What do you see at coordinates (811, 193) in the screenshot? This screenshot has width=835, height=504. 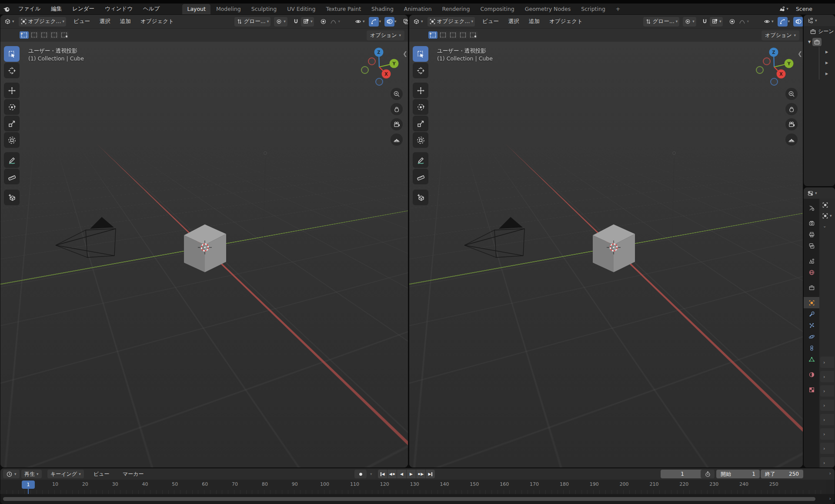 I see `properties-editor-icon` at bounding box center [811, 193].